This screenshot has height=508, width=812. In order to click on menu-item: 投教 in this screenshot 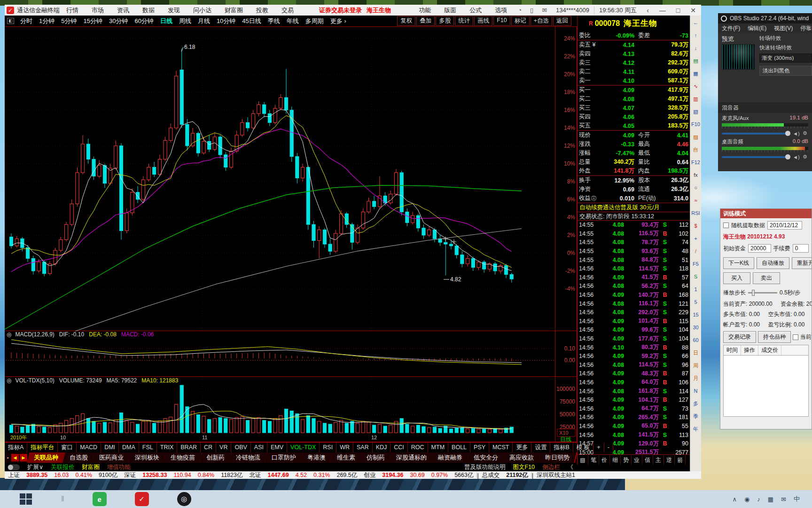, I will do `click(262, 10)`.